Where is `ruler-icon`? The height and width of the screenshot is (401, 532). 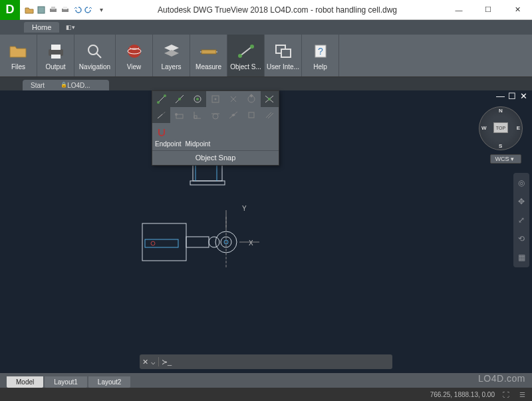
ruler-icon is located at coordinates (209, 51).